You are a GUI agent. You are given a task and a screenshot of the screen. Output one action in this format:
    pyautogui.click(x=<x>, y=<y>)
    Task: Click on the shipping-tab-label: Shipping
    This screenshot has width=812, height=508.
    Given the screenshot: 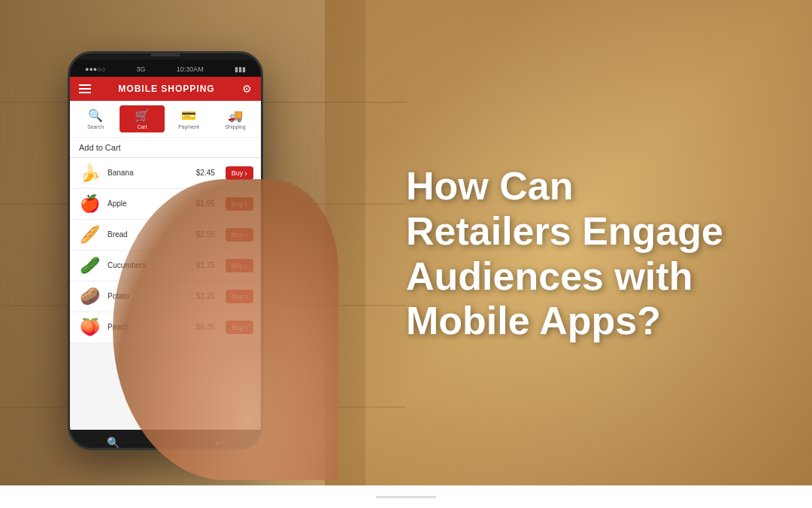 What is the action you would take?
    pyautogui.click(x=235, y=126)
    